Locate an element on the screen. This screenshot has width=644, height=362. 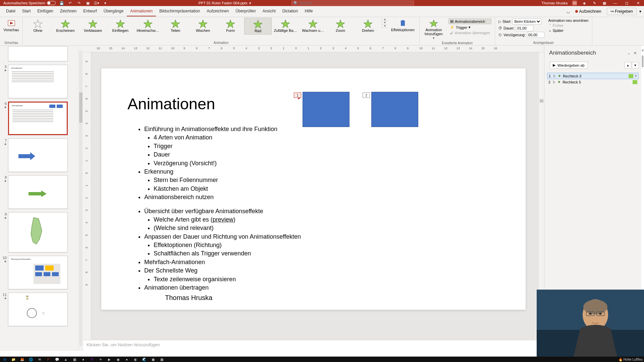
effect-options-button: Effektoptionen is located at coordinates (403, 25).